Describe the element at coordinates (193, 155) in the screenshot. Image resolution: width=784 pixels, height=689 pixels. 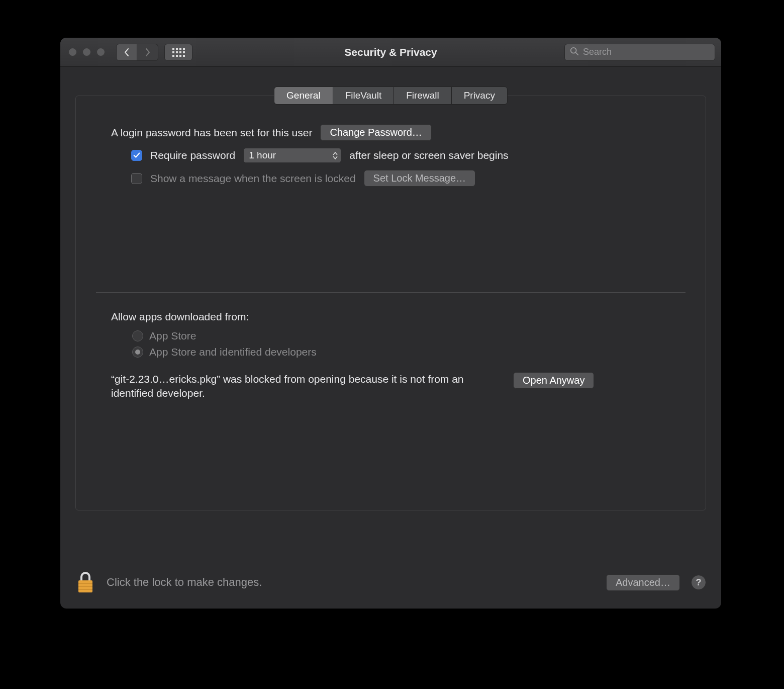
I see `require-password-label-before: Require password` at that location.